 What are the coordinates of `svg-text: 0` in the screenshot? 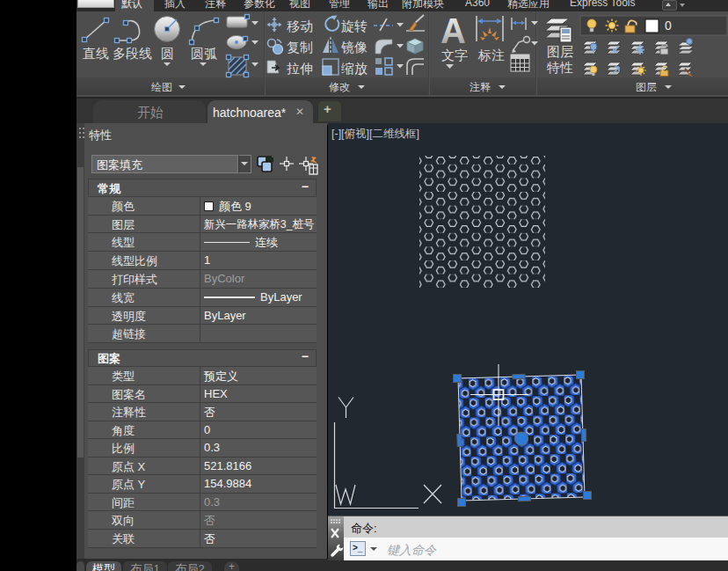 It's located at (668, 26).